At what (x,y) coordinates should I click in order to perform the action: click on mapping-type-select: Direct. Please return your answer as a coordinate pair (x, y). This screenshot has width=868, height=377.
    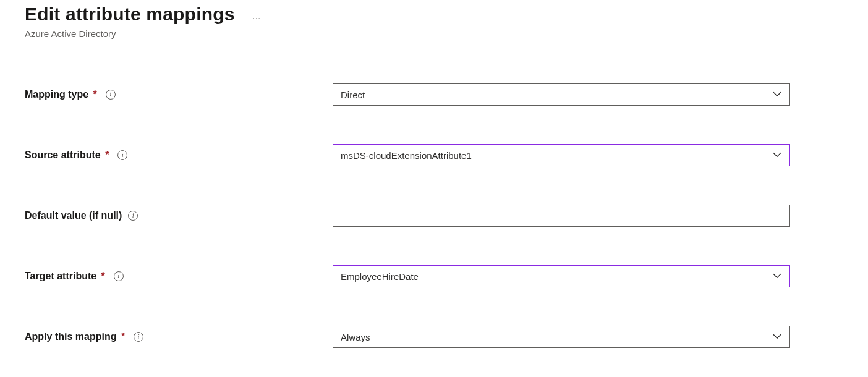
    Looking at the image, I should click on (561, 95).